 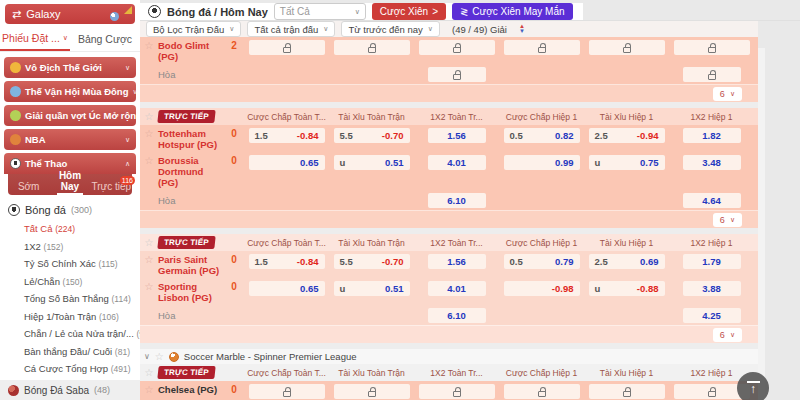 What do you see at coordinates (542, 262) in the screenshot?
I see `handicap-odds-box: 0.50.79` at bounding box center [542, 262].